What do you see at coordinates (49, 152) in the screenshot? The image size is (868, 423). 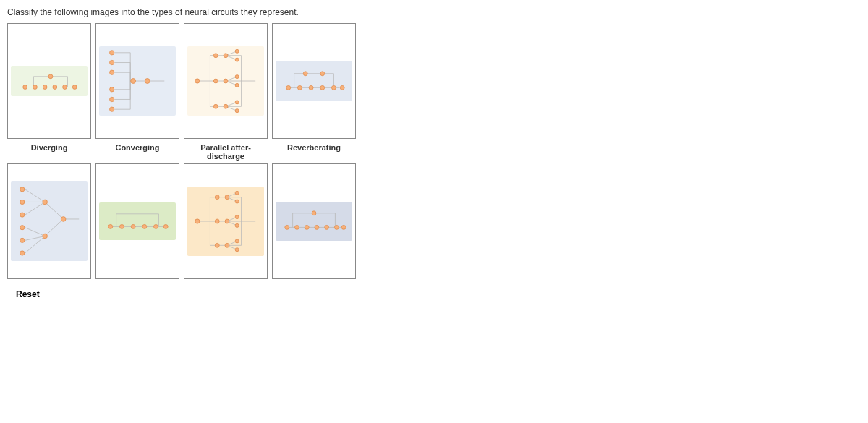 I see `category-label-diverging: Diverging` at bounding box center [49, 152].